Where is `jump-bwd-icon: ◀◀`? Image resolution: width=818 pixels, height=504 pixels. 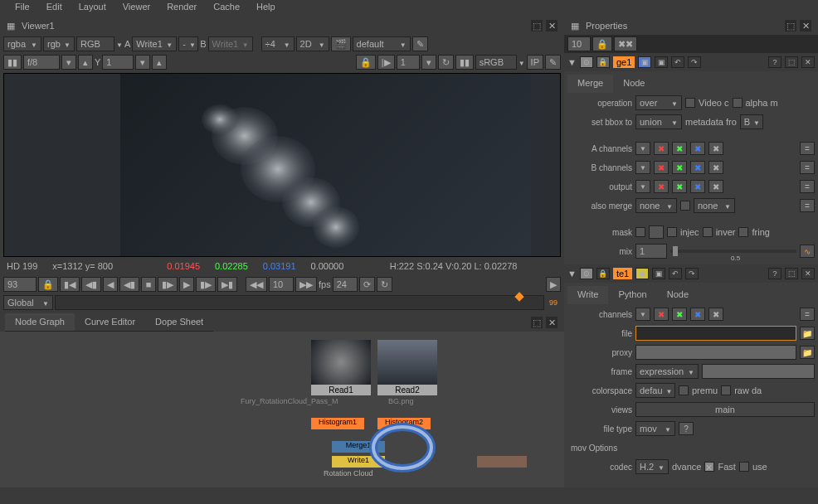
jump-bwd-icon: ◀◀ is located at coordinates (256, 284).